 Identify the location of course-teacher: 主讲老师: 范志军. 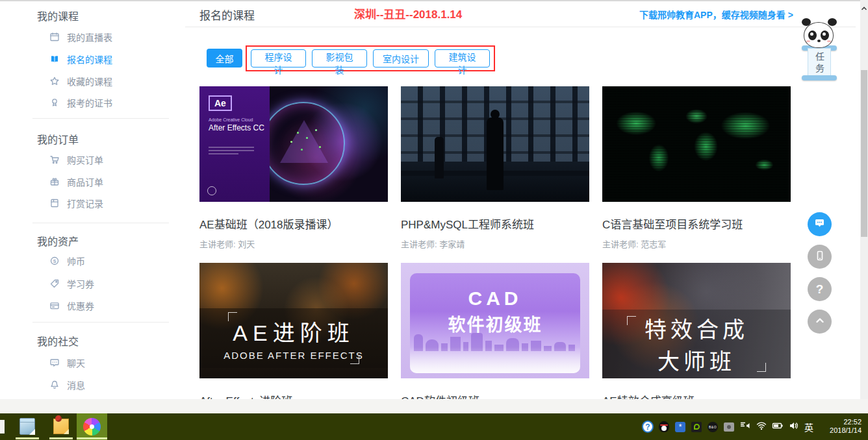
(696, 244).